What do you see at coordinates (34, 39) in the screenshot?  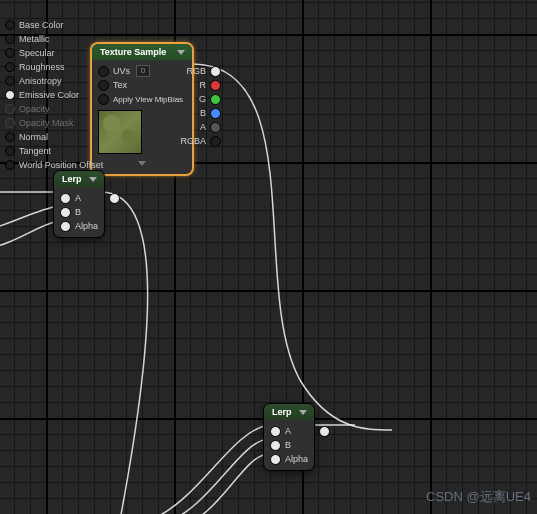 I see `pin-metallic-label: Metallic` at bounding box center [34, 39].